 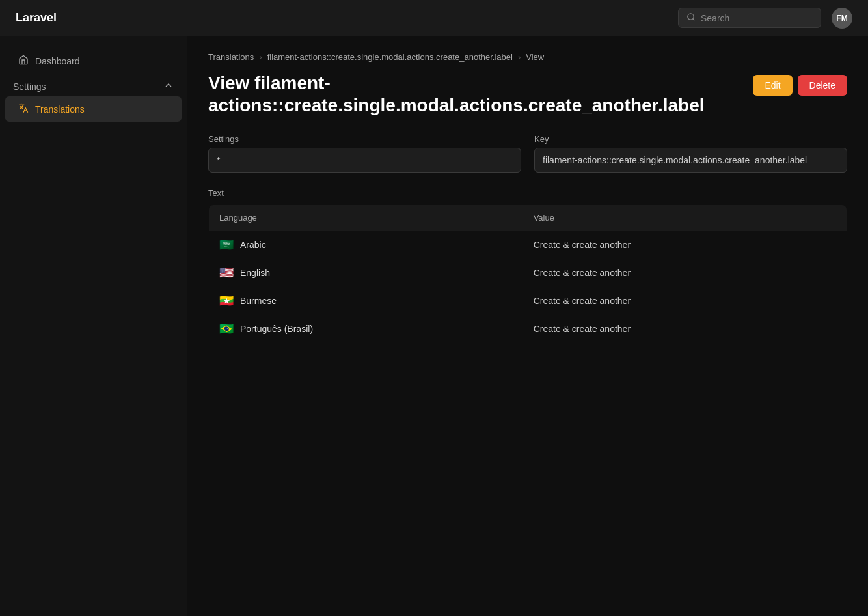 What do you see at coordinates (535, 57) in the screenshot?
I see `breadcrumb-view: View` at bounding box center [535, 57].